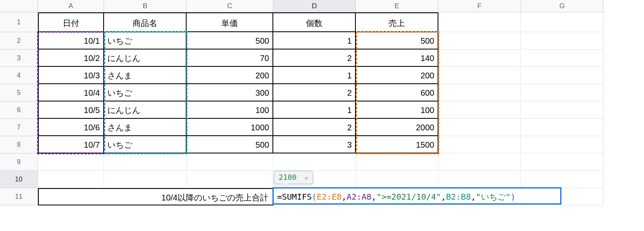 Image resolution: width=644 pixels, height=231 pixels. What do you see at coordinates (19, 58) in the screenshot?
I see `row-header-3: 3` at bounding box center [19, 58].